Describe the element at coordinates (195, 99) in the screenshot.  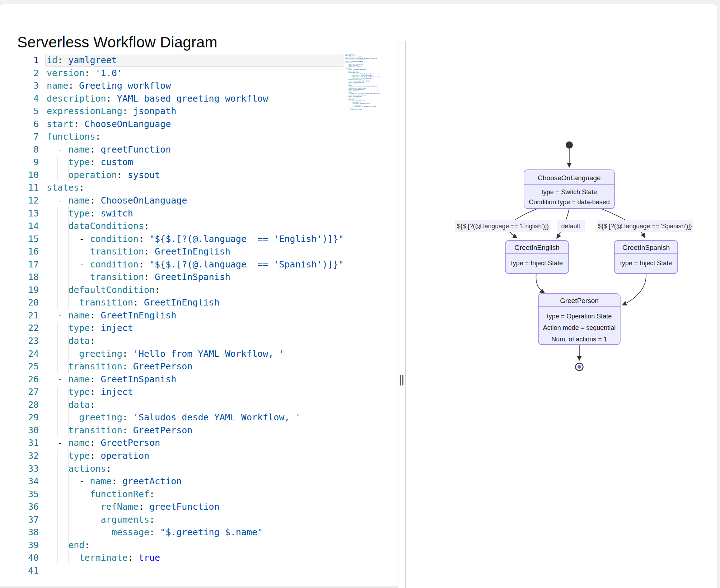
I see `code-line: description: YAML based greeting workflo…` at that location.